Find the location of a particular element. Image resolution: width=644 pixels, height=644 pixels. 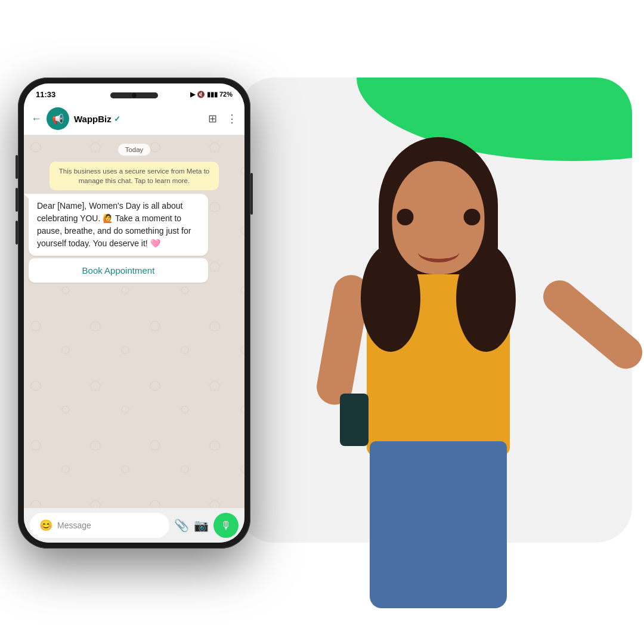

person-held-phone is located at coordinates (354, 420).